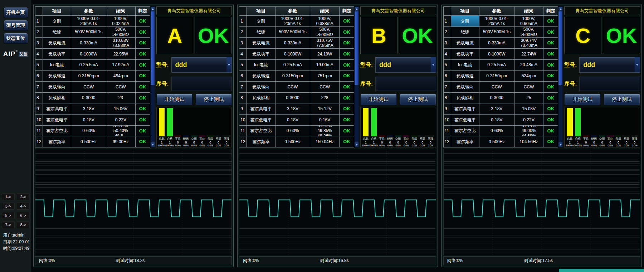  Describe the element at coordinates (497, 54) in the screenshot. I see `param-cell: 0-1000W` at that location.